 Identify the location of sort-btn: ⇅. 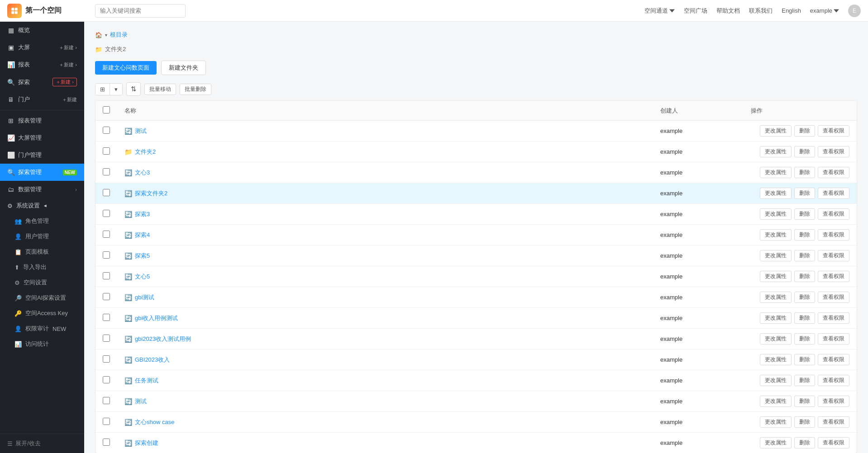
(134, 89).